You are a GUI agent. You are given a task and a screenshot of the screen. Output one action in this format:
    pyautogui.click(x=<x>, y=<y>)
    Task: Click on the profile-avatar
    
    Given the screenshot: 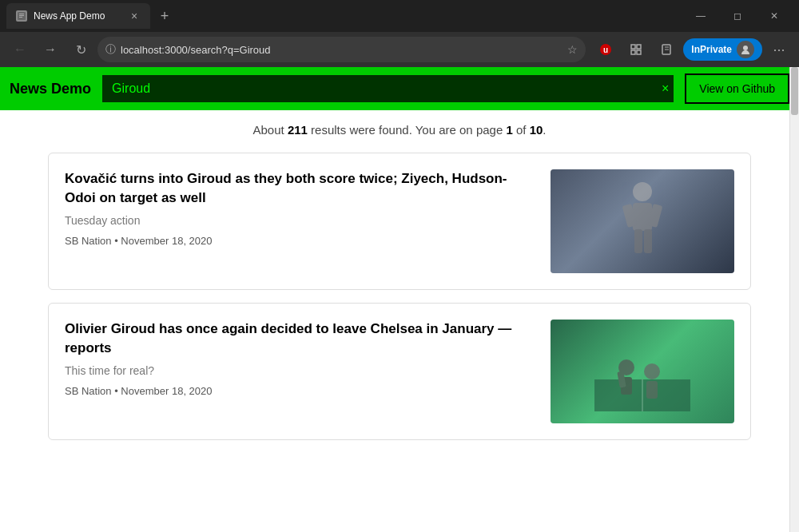 What is the action you would take?
    pyautogui.click(x=745, y=50)
    